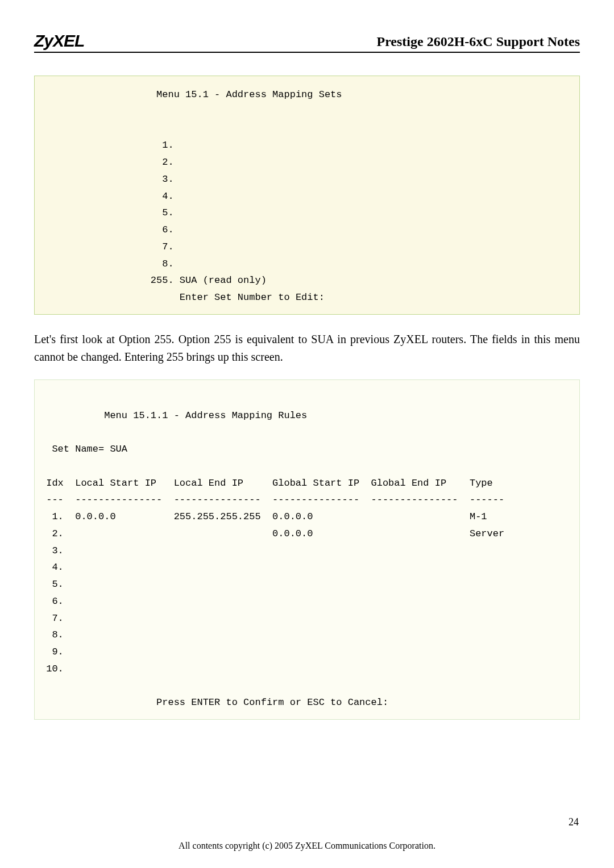 The height and width of the screenshot is (868, 614). What do you see at coordinates (55, 551) in the screenshot?
I see `table-row: 3.` at bounding box center [55, 551].